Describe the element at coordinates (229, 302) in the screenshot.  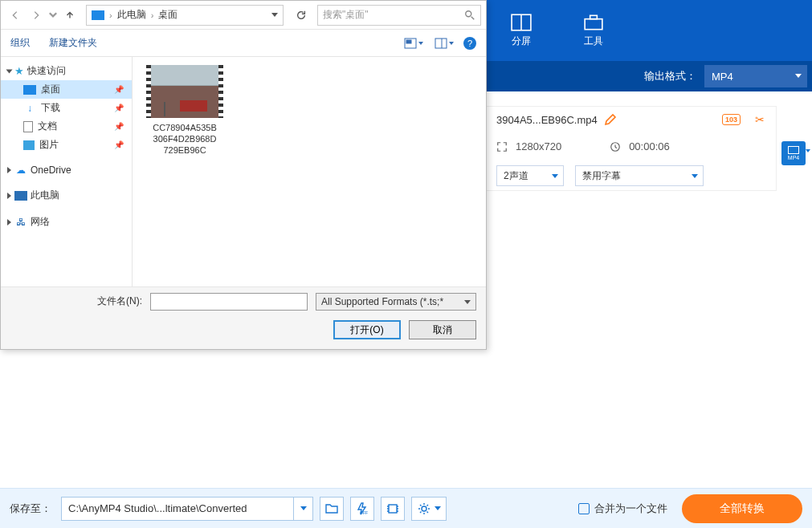
I see `filename-input` at that location.